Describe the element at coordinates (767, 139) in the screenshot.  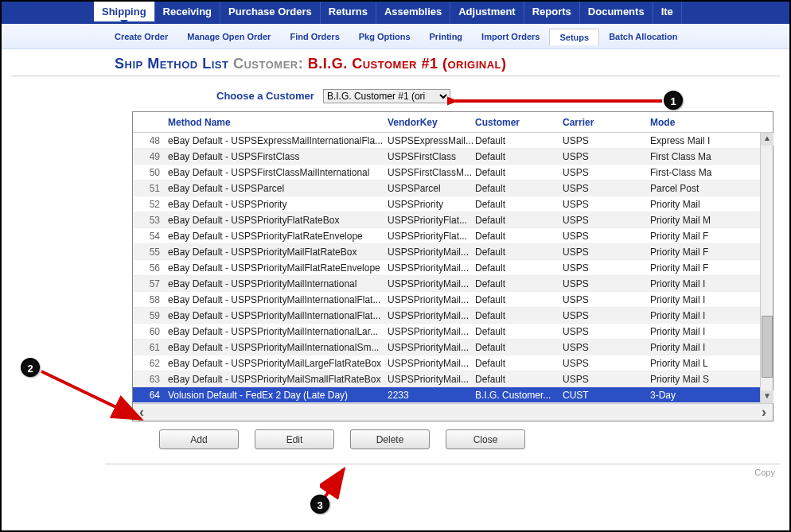
I see `scroll-up-icon: ▲` at that location.